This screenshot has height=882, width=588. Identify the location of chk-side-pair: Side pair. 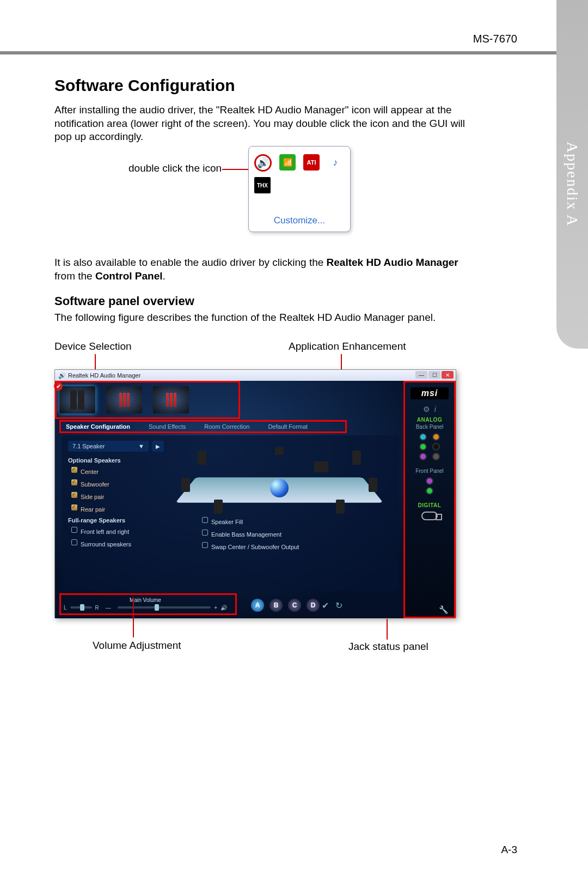
(90, 497).